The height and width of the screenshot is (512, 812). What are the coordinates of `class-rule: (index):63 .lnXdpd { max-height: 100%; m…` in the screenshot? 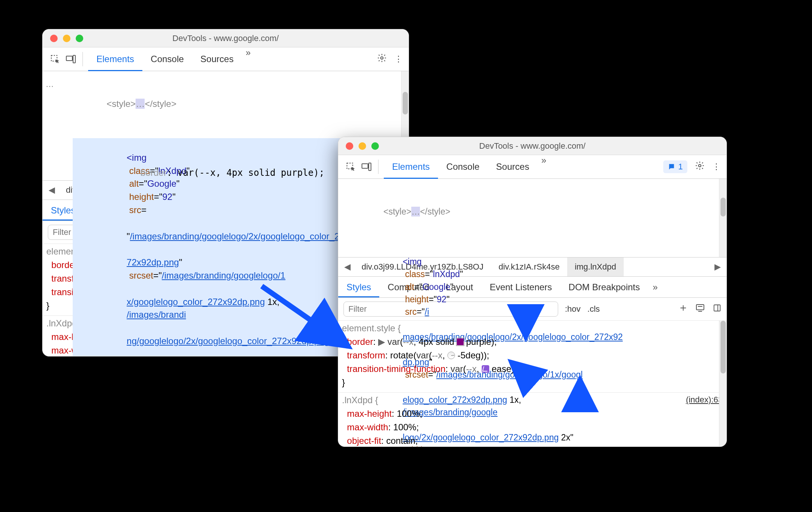 It's located at (533, 420).